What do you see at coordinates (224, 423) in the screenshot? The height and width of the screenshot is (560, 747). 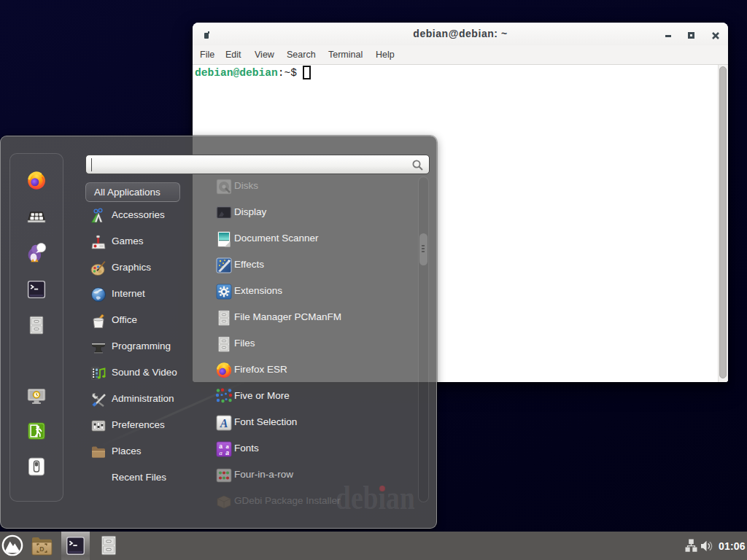 I see `svg-text: A` at bounding box center [224, 423].